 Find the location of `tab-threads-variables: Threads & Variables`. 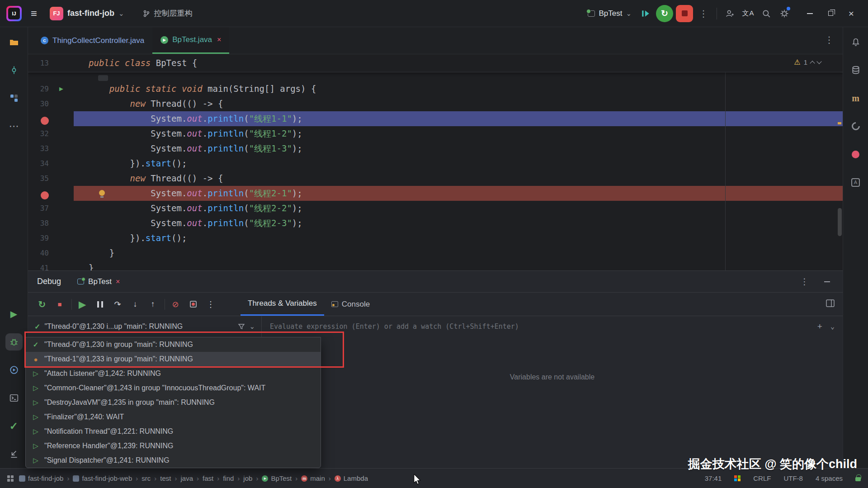

tab-threads-variables: Threads & Variables is located at coordinates (282, 304).